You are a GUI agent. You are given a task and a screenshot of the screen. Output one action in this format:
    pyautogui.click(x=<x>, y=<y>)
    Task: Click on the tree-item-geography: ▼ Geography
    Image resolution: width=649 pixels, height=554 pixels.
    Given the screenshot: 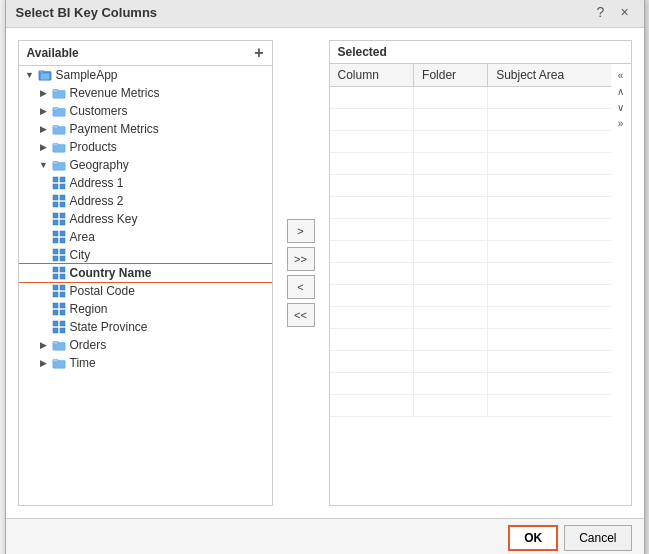 What is the action you would take?
    pyautogui.click(x=146, y=165)
    